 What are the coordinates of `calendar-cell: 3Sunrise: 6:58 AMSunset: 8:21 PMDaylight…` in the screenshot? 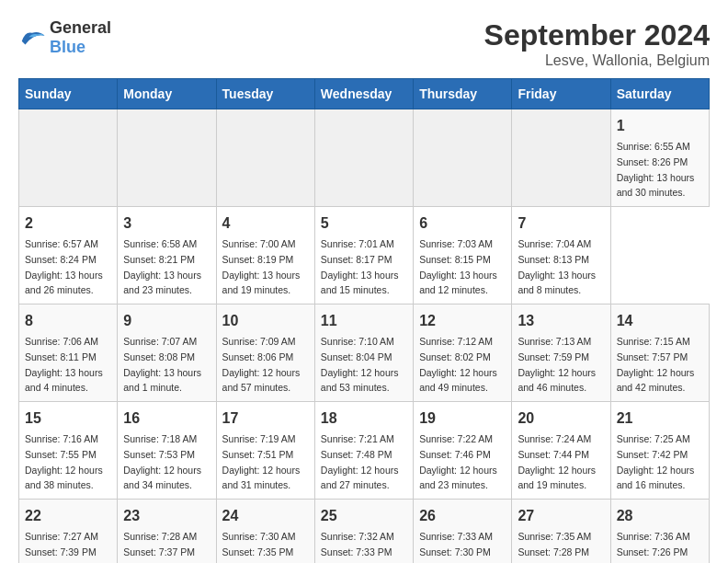 It's located at (167, 256).